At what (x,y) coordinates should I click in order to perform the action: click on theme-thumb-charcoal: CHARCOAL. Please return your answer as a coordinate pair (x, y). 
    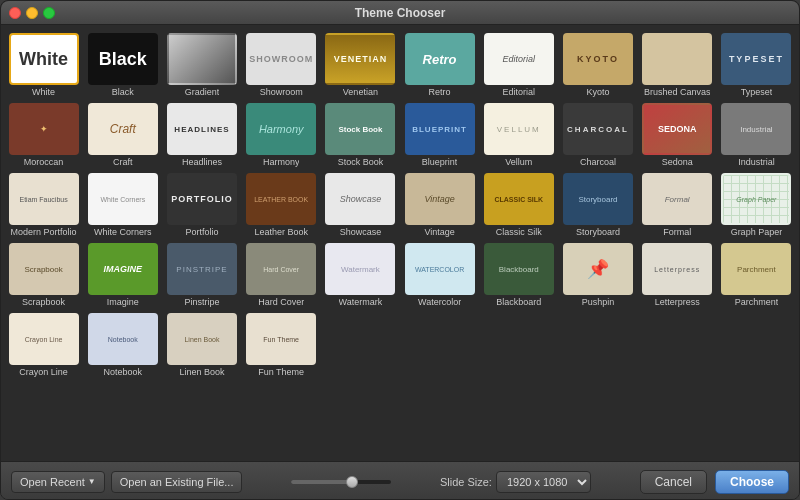
    Looking at the image, I should click on (598, 129).